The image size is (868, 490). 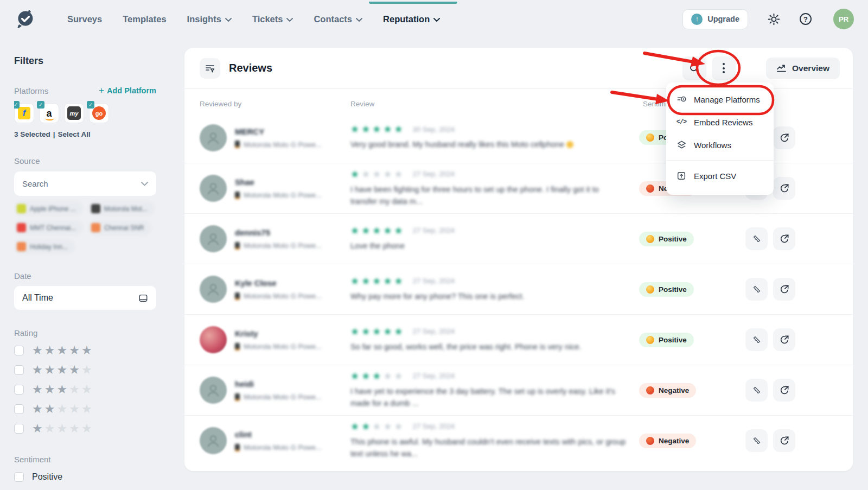 What do you see at coordinates (74, 113) in the screenshot?
I see `platform-tile-makemytrip: my` at bounding box center [74, 113].